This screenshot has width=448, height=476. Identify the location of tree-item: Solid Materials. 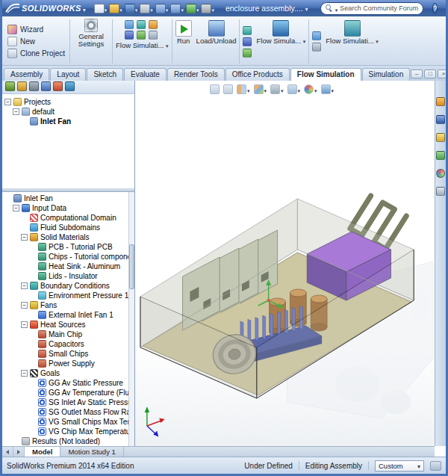
(66, 238).